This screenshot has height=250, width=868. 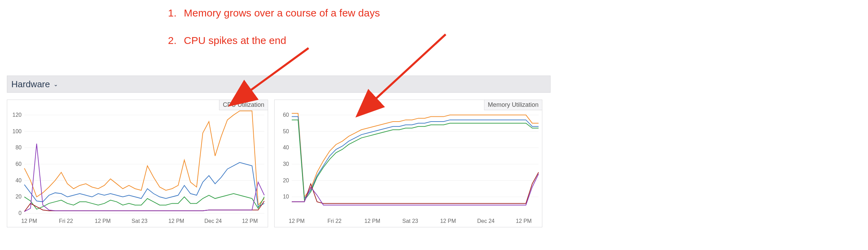 What do you see at coordinates (235, 41) in the screenshot?
I see `annotation-2-text: CPU spikes at the end` at bounding box center [235, 41].